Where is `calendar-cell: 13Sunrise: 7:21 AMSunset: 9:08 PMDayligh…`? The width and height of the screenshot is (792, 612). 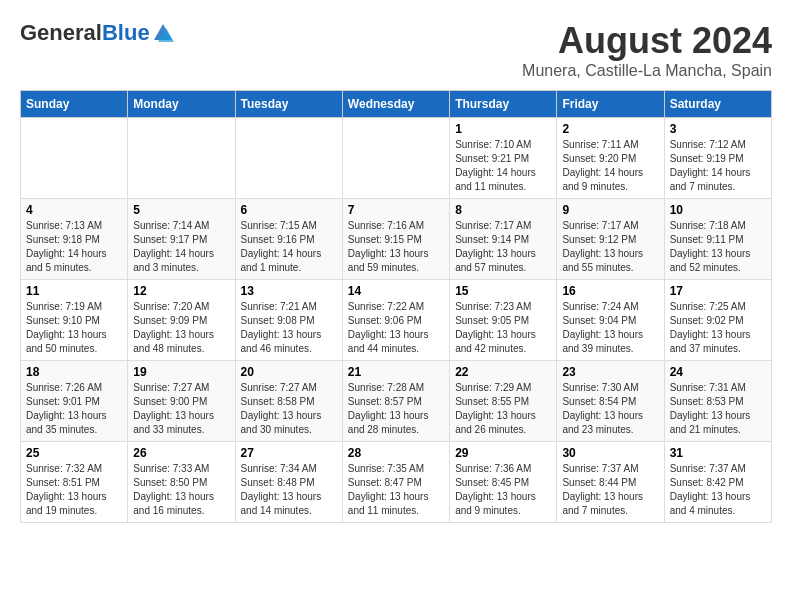
calendar-cell: 13Sunrise: 7:21 AMSunset: 9:08 PMDayligh… is located at coordinates (288, 320).